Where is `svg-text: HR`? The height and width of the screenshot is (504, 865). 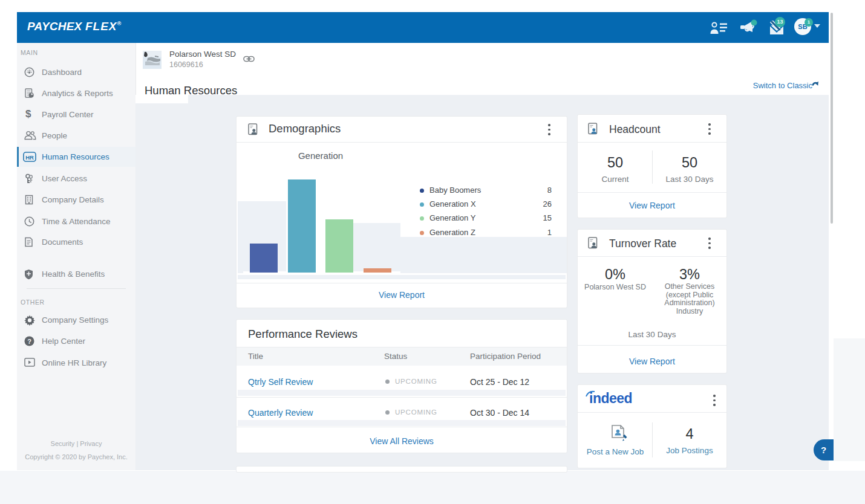 svg-text: HR is located at coordinates (30, 157).